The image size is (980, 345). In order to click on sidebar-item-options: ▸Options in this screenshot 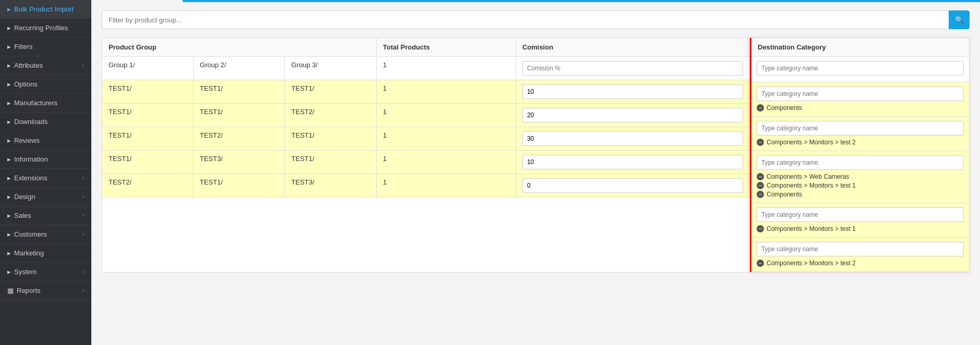, I will do `click(46, 84)`.